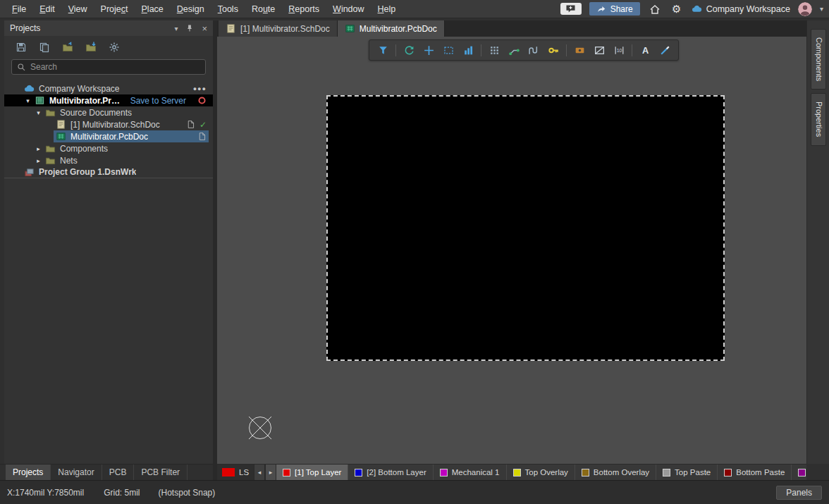 Image resolution: width=829 pixels, height=504 pixels. What do you see at coordinates (677, 9) in the screenshot?
I see `settings-gear-icon: ⚙` at bounding box center [677, 9].